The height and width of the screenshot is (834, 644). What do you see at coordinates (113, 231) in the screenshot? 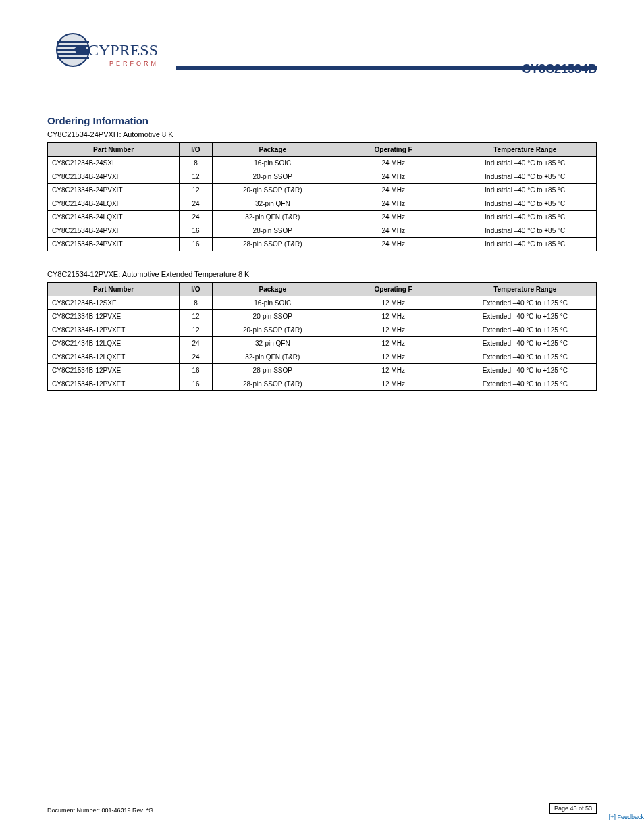
I see `table-cell: CY8C21534B-24PVXI` at bounding box center [113, 231].